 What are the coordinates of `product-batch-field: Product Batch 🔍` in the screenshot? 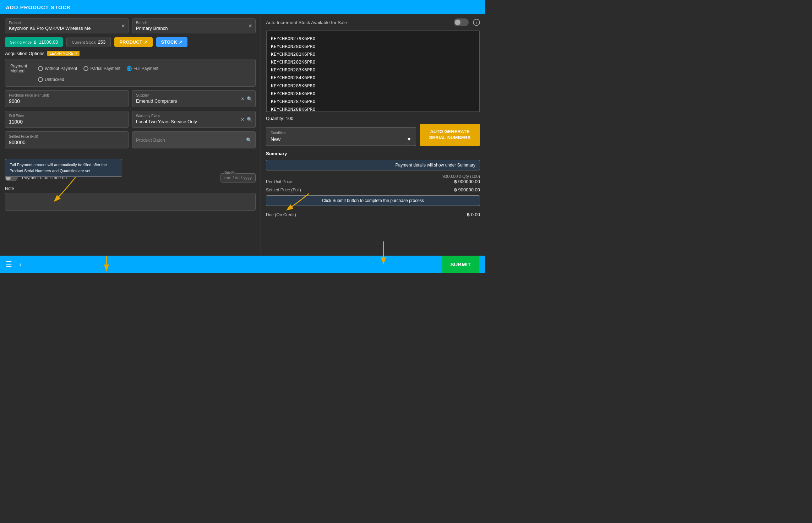 It's located at (194, 140).